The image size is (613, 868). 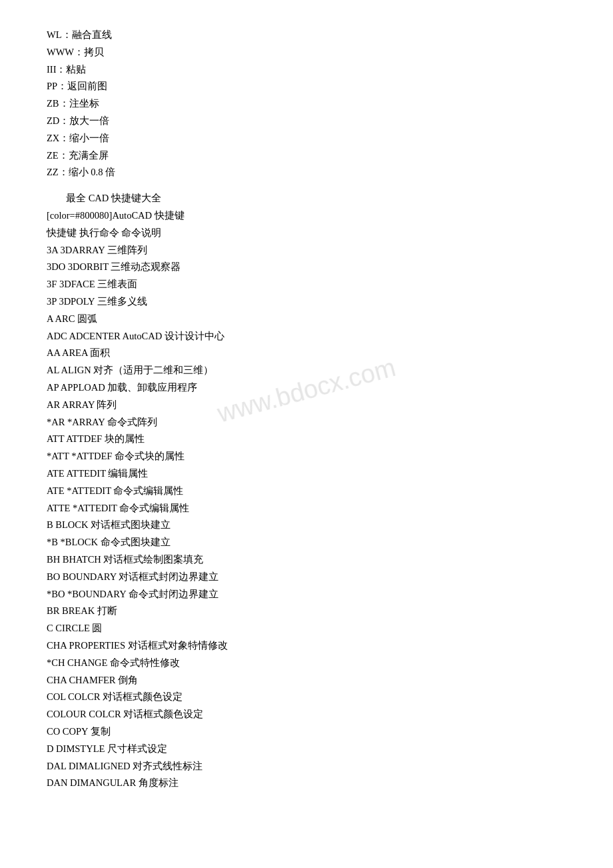 What do you see at coordinates (306, 285) in the screenshot?
I see `text-line: 3F 3DFACE 三维表面` at bounding box center [306, 285].